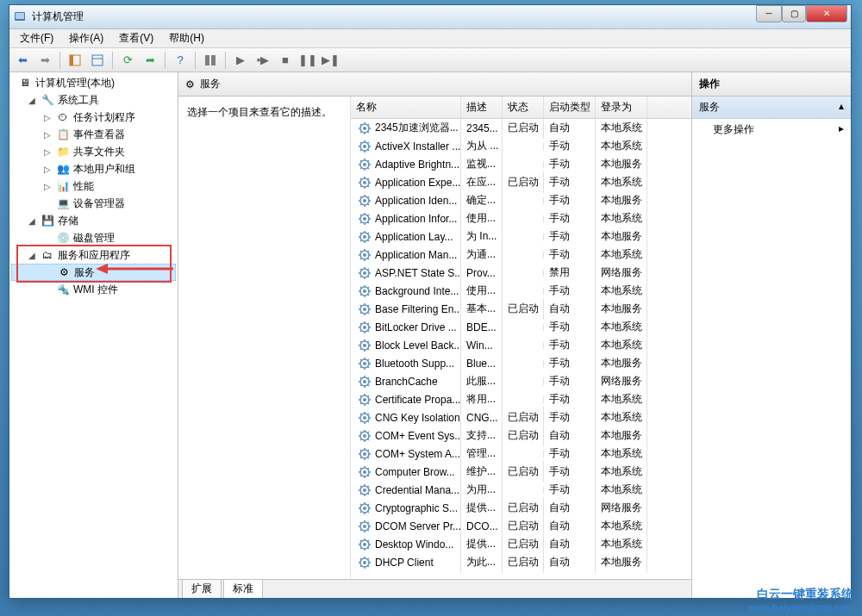  I want to click on back-button: ⬅, so click(22, 60).